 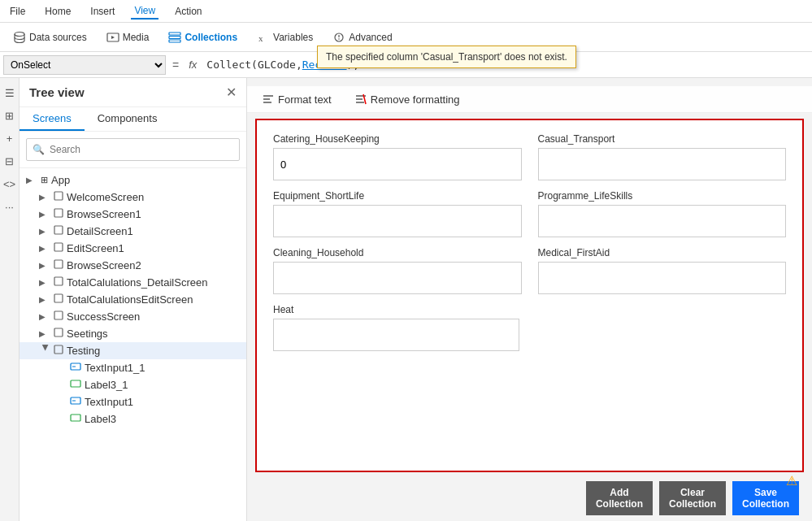 I want to click on variables-btn: x Variables, so click(x=284, y=37).